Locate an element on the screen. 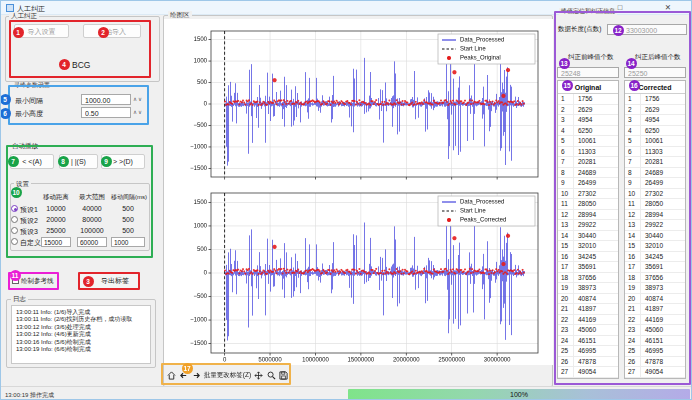 The width and height of the screenshot is (692, 400). annotation-badge-1: 1 is located at coordinates (18, 32).